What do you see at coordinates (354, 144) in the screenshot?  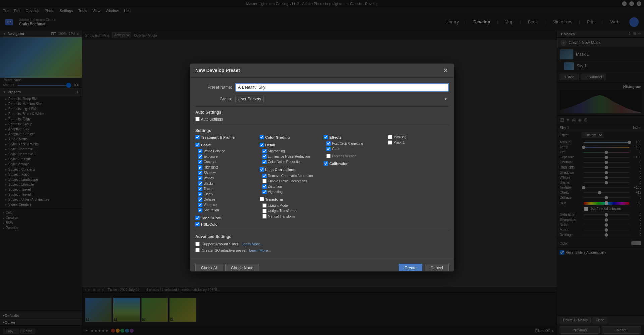 I see `settings-item-post-crop: Post-Crop Vignetting` at bounding box center [354, 144].